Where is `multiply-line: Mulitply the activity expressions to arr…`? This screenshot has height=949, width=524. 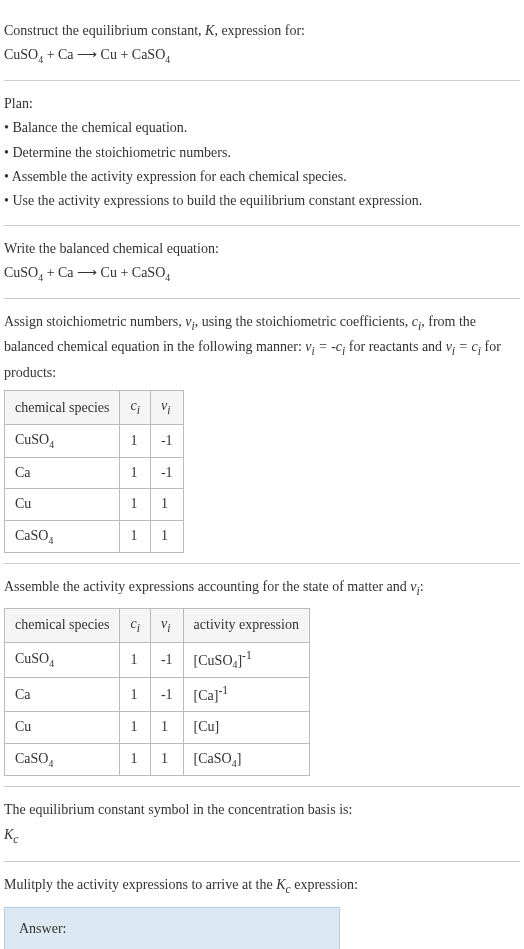
multiply-line: Mulitply the activity expressions to arr… is located at coordinates (262, 886).